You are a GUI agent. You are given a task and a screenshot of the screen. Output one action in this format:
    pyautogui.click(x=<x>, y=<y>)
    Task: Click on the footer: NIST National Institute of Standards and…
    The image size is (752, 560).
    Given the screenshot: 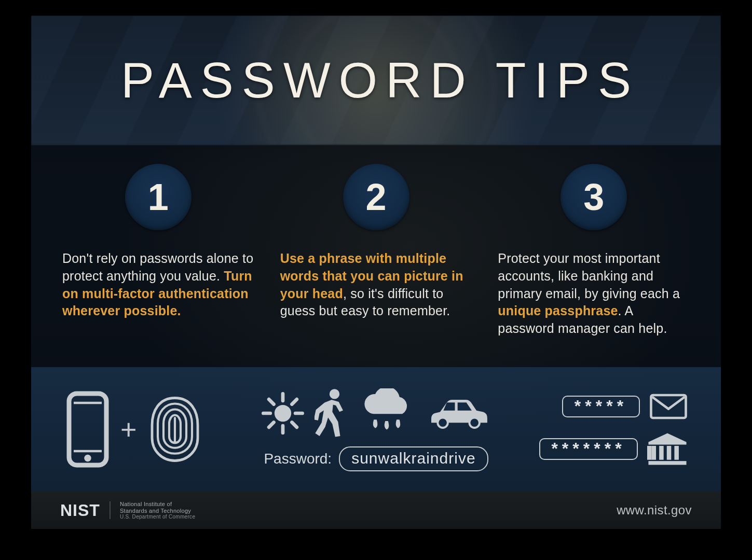 What is the action you would take?
    pyautogui.click(x=376, y=510)
    